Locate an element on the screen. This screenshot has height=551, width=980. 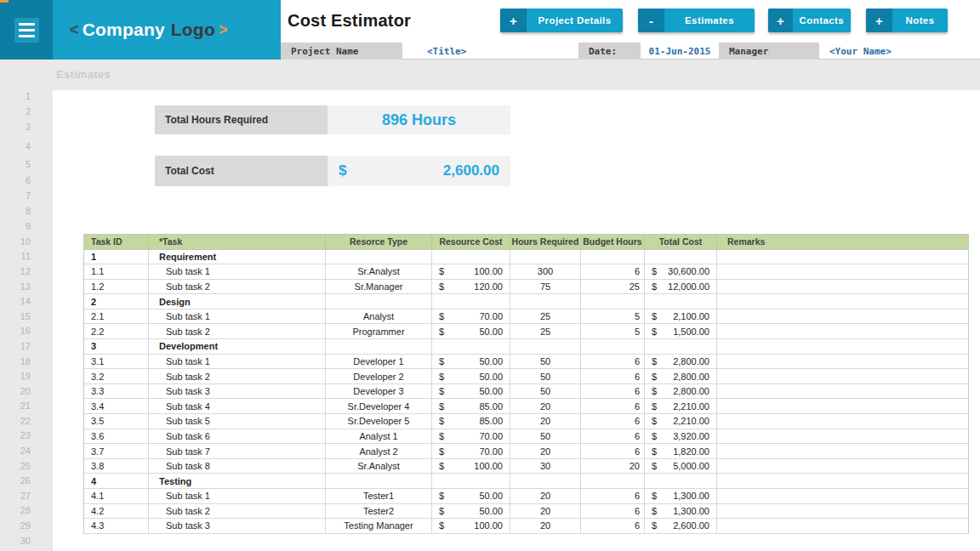
row-number: 15 is located at coordinates (15, 316).